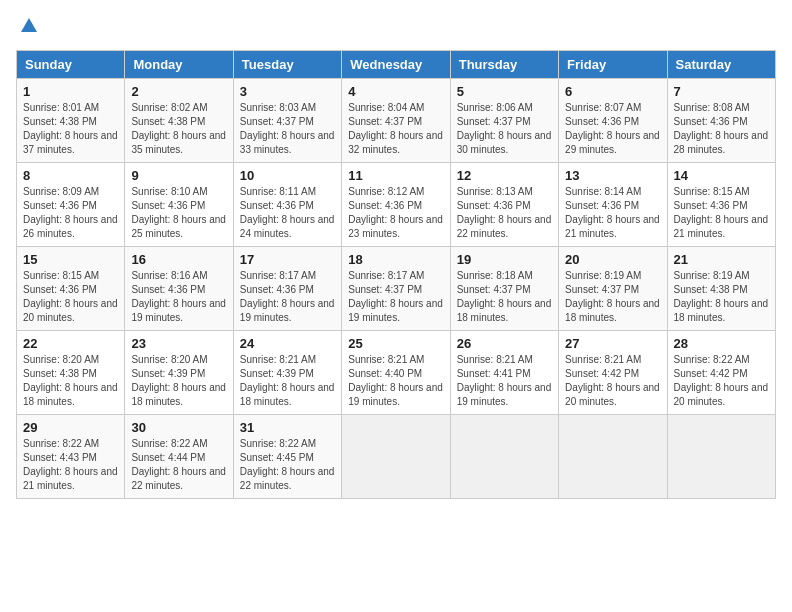  I want to click on day-number: 23, so click(178, 344).